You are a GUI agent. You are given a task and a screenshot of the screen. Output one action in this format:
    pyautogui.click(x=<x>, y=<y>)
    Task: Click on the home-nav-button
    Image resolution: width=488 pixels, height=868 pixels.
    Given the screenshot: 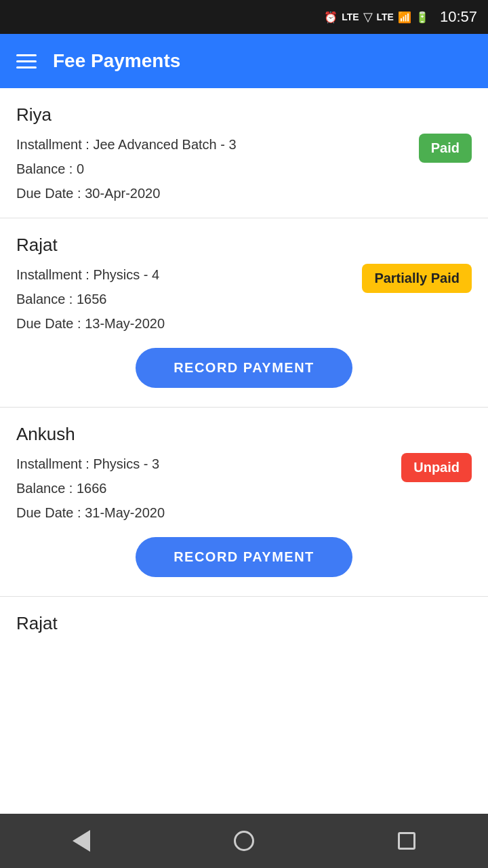 What is the action you would take?
    pyautogui.click(x=244, y=841)
    